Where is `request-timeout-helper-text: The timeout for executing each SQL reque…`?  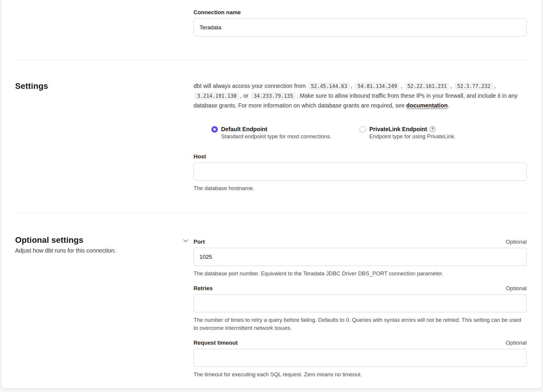 request-timeout-helper-text: The timeout for executing each SQL reque… is located at coordinates (360, 374).